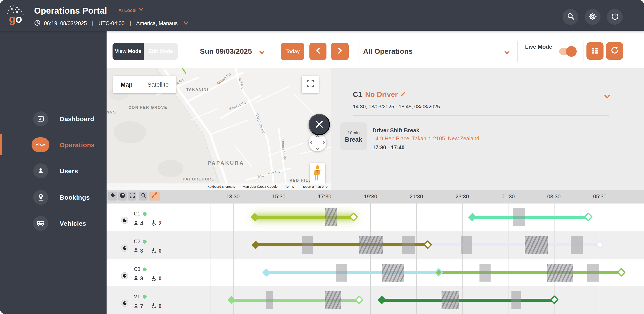  Describe the element at coordinates (404, 95) in the screenshot. I see `edit-driver-button` at that location.